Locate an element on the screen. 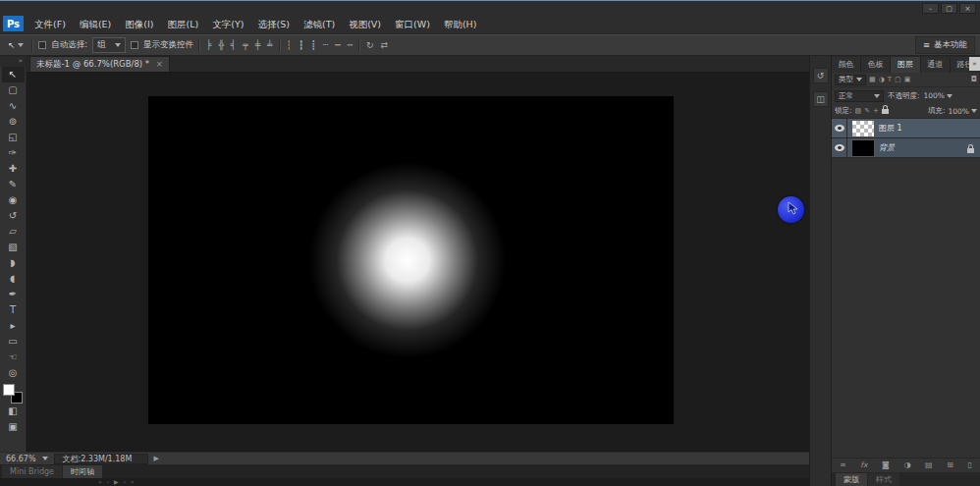  color-panel-tab: 颜色 is located at coordinates (846, 65).